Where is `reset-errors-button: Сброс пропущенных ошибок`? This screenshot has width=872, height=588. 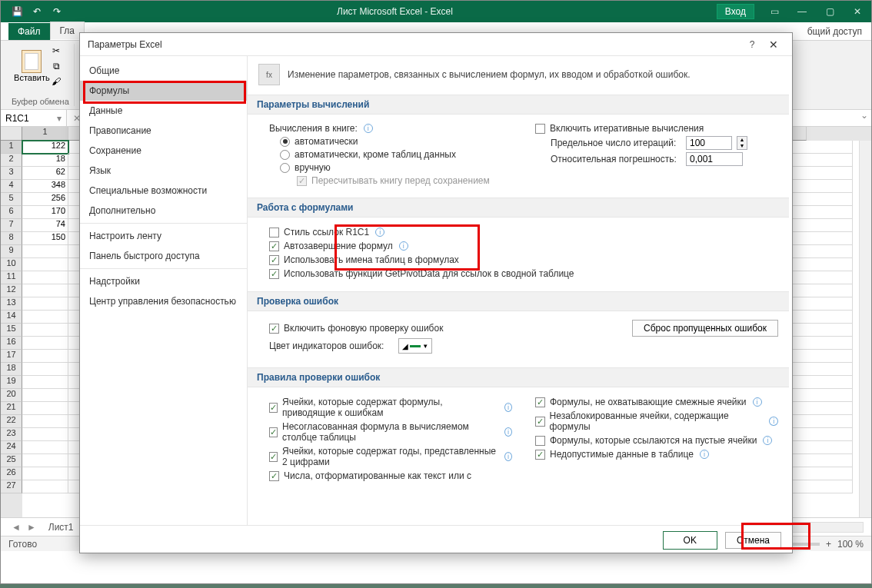
reset-errors-button: Сброс пропущенных ошибок is located at coordinates (705, 328).